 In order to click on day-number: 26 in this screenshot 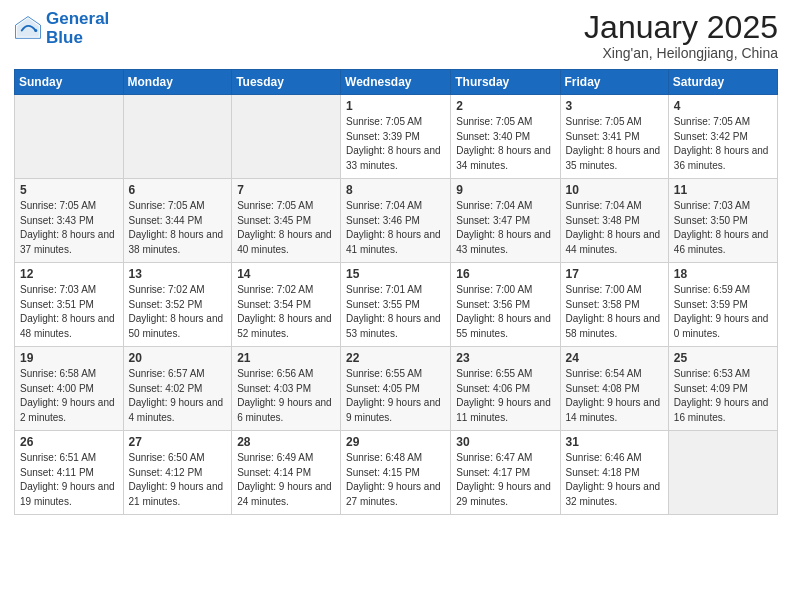, I will do `click(69, 442)`.